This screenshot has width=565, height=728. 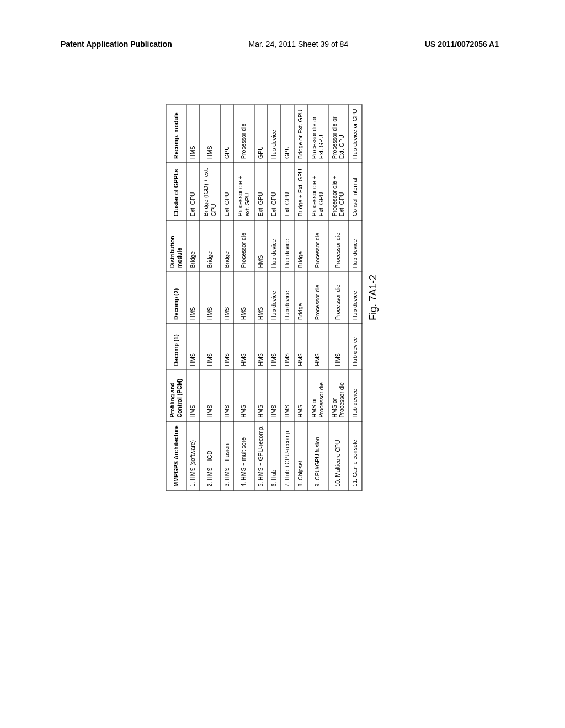 I want to click on cell-d2: Bridge, so click(x=301, y=298).